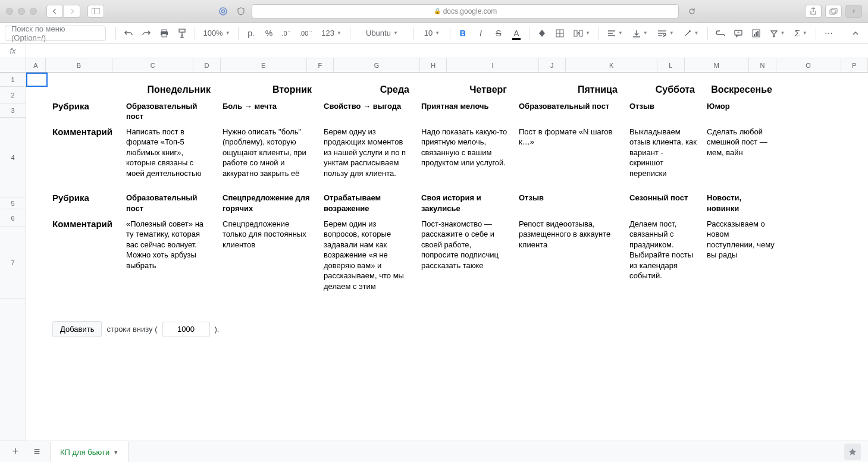 The height and width of the screenshot is (462, 868). Describe the element at coordinates (153, 65) in the screenshot. I see `column-header: C` at that location.